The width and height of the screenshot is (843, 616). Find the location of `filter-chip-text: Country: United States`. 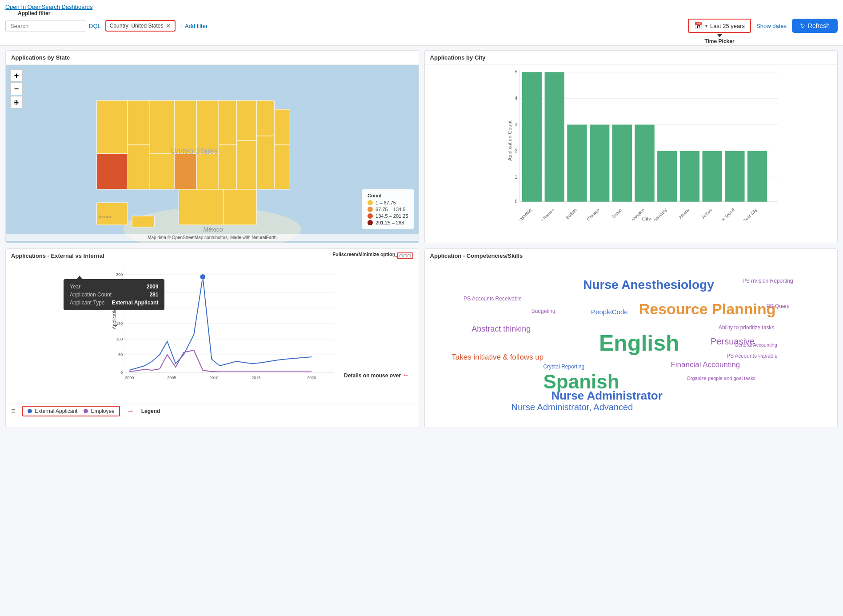

filter-chip-text: Country: United States is located at coordinates (137, 26).